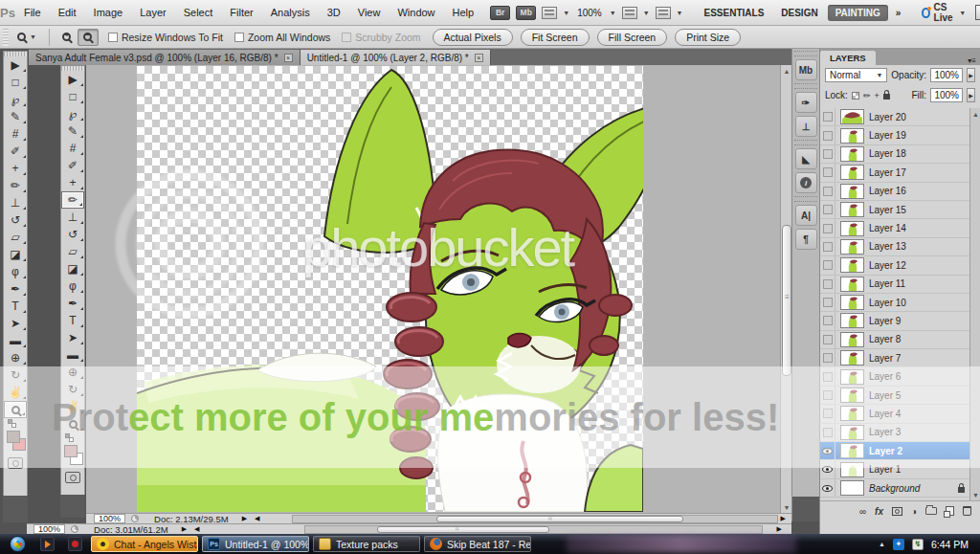 Image resolution: width=980 pixels, height=554 pixels. Describe the element at coordinates (944, 12) in the screenshot. I see `cs-live-button: CS Live▼` at that location.